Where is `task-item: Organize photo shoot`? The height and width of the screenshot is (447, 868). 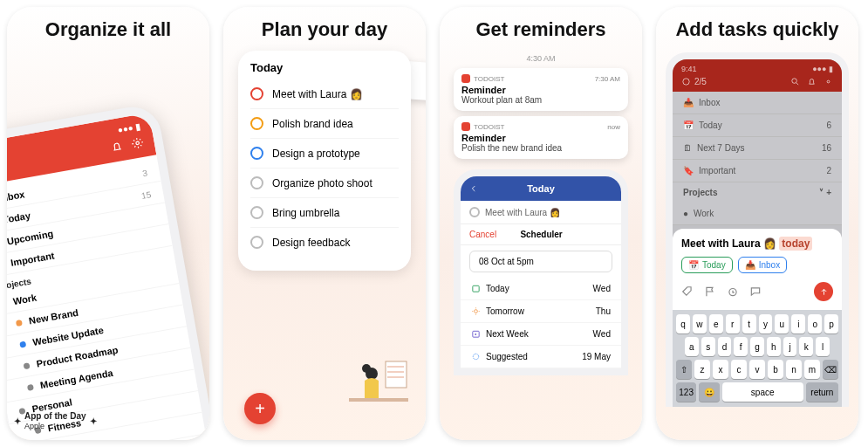
task-item: Organize photo shoot is located at coordinates (325, 183).